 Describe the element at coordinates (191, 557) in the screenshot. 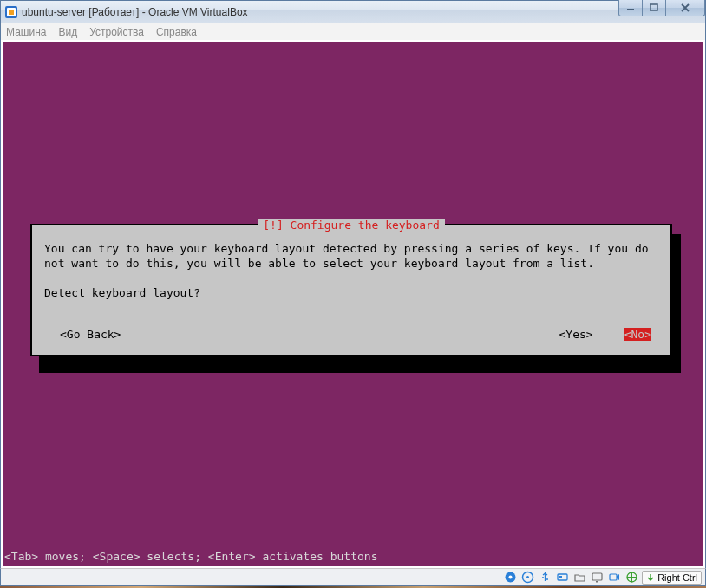

I see `footer-hint: <Tab> moves; <Space> selects; <Enter> ac…` at that location.